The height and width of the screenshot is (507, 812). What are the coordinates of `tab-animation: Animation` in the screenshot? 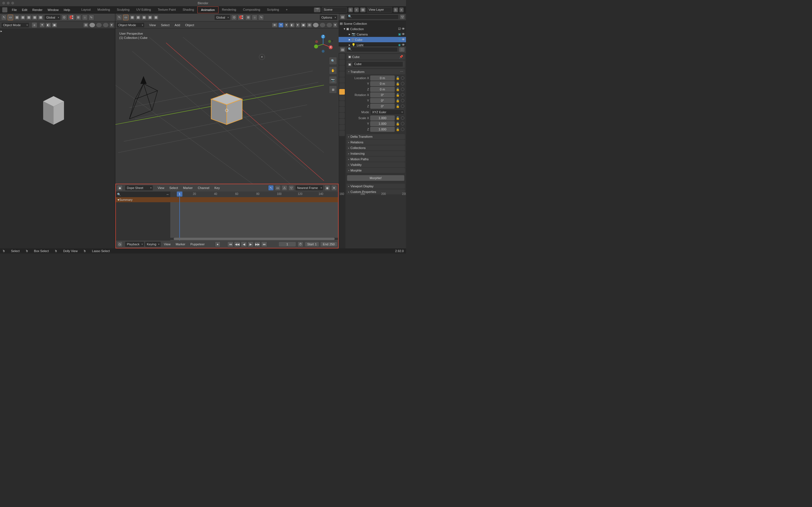 It's located at (208, 10).